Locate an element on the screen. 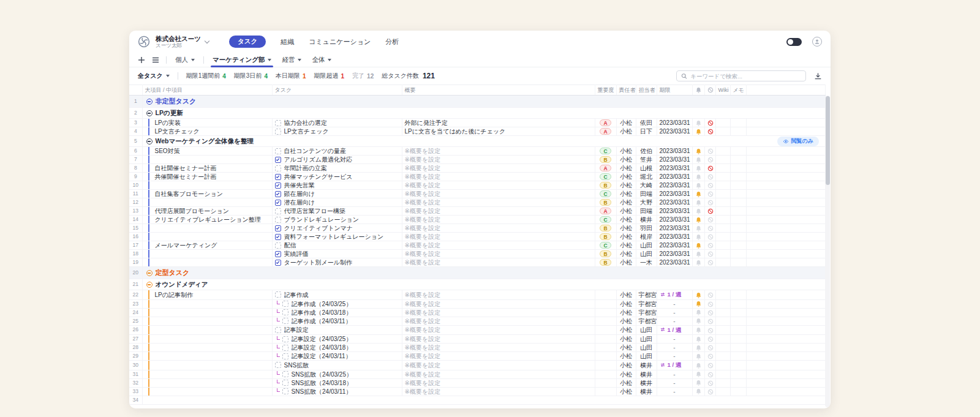 This screenshot has width=980, height=417. task-row: 7アルゴリズム最適化対応※概要を設定B小松笠井2023/03/31 is located at coordinates (478, 160).